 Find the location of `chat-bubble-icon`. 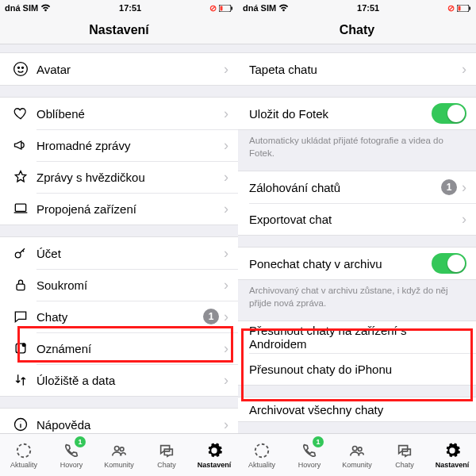

chat-bubble-icon is located at coordinates (21, 317).